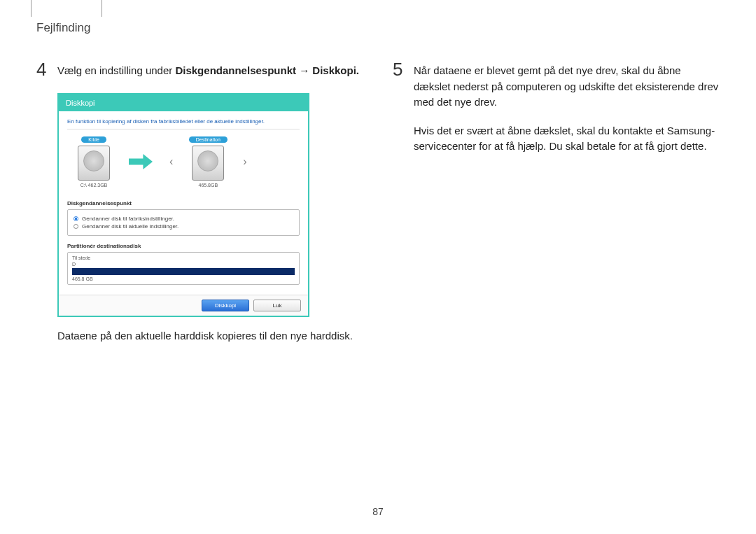  What do you see at coordinates (183, 205) in the screenshot?
I see `diskkopi-dialog: Diskkopi En funktion til kopiering af di…` at bounding box center [183, 205].